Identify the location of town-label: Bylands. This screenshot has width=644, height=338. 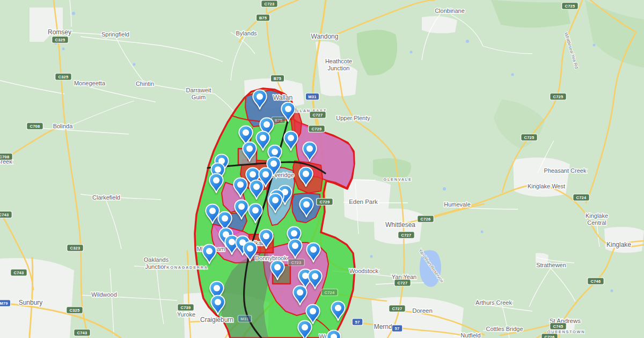
(246, 33).